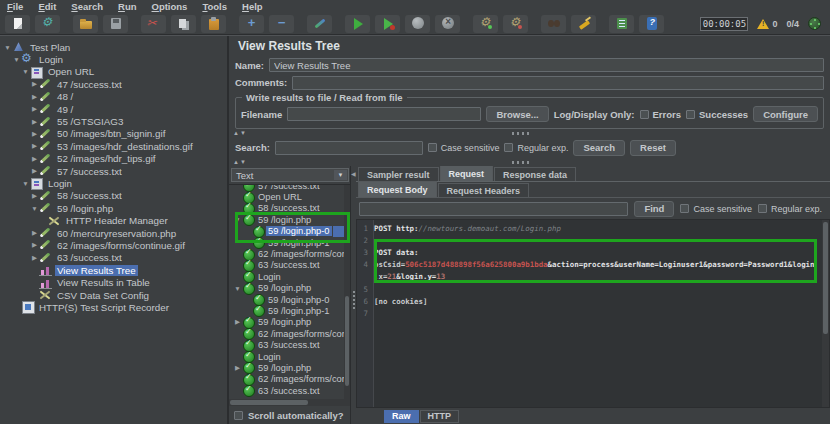 The height and width of the screenshot is (424, 830). I want to click on comments-input, so click(558, 83).